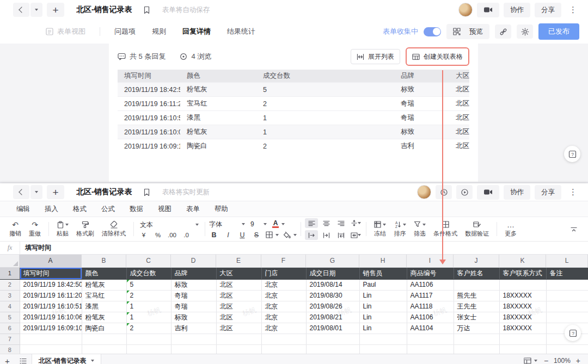 The width and height of the screenshot is (588, 364). I want to click on cell-E2: 北区, so click(238, 285).